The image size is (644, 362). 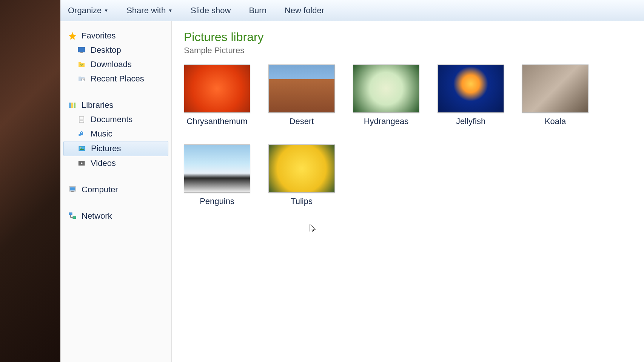 What do you see at coordinates (116, 190) in the screenshot?
I see `computer-group: Computer` at bounding box center [116, 190].